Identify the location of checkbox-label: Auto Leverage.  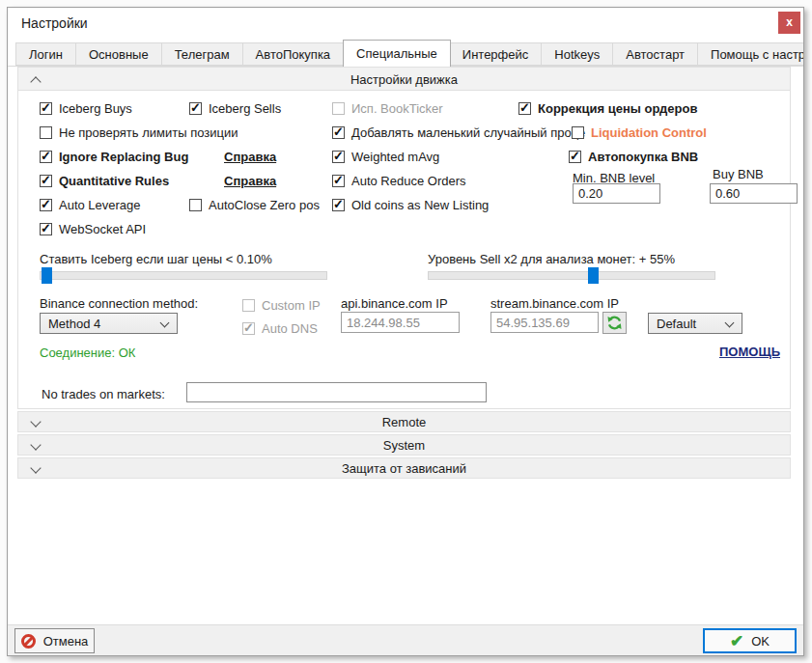
(100, 205).